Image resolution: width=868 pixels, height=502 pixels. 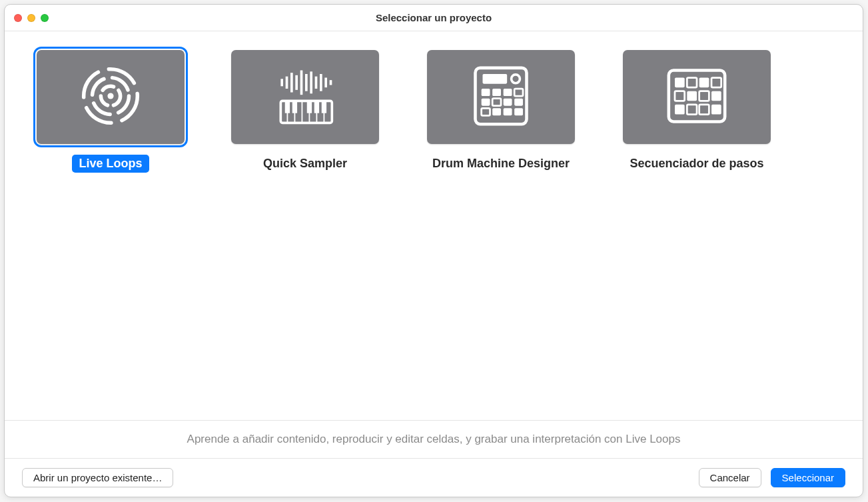 What do you see at coordinates (501, 97) in the screenshot?
I see `drum-machine-icon` at bounding box center [501, 97].